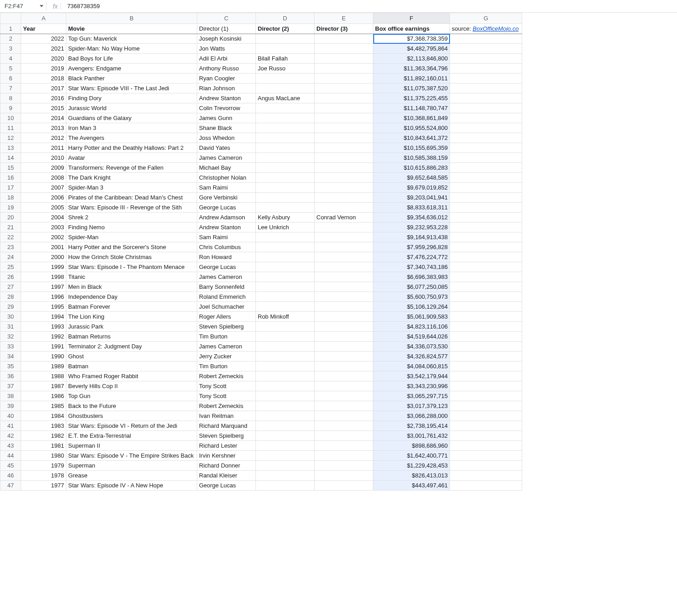 This screenshot has height=616, width=677. What do you see at coordinates (412, 307) in the screenshot?
I see `cell-earnings: $5,106,129,264` at bounding box center [412, 307].